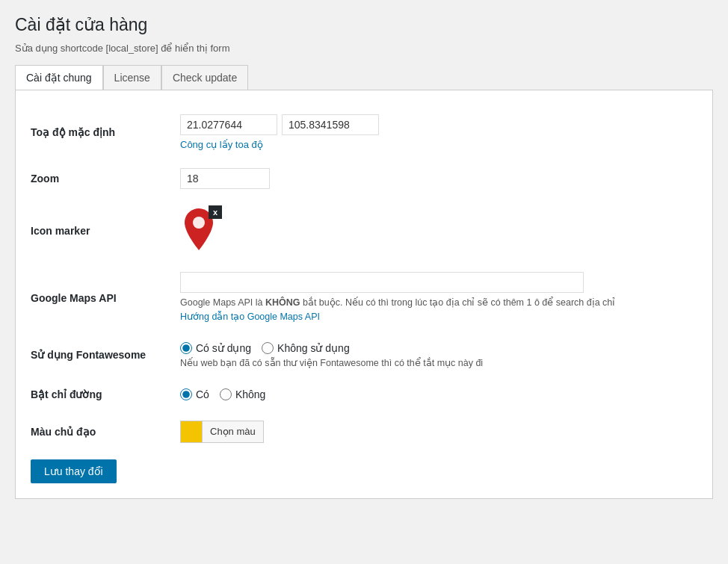 This screenshot has width=728, height=564. Describe the element at coordinates (223, 348) in the screenshot. I see `fontawesome-yes-label: Có sử dụng` at that location.